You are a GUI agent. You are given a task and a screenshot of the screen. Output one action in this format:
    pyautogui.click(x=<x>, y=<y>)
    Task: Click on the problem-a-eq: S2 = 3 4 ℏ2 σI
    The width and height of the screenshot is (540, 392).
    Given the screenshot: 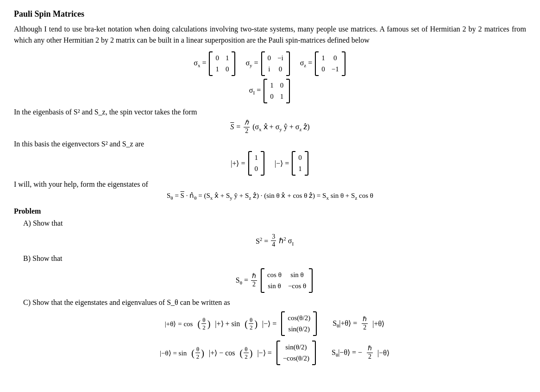 What is the action you would take?
    pyautogui.click(x=275, y=241)
    